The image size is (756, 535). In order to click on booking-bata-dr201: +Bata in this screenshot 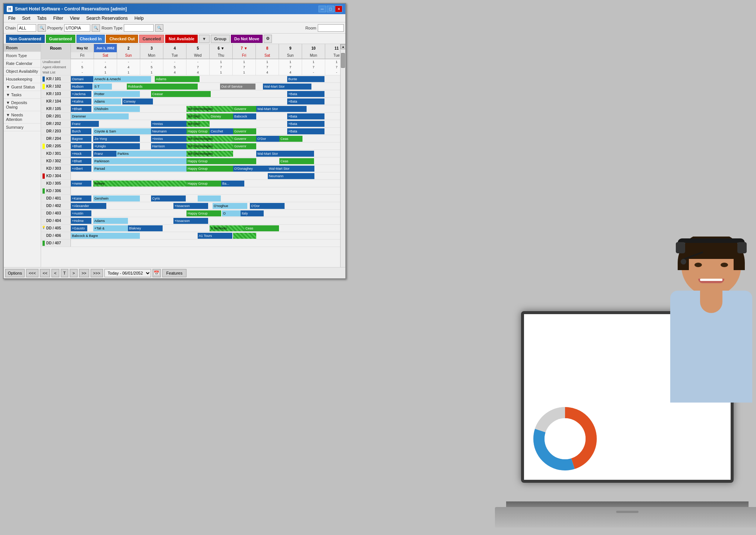, I will do `click(306, 116)`.